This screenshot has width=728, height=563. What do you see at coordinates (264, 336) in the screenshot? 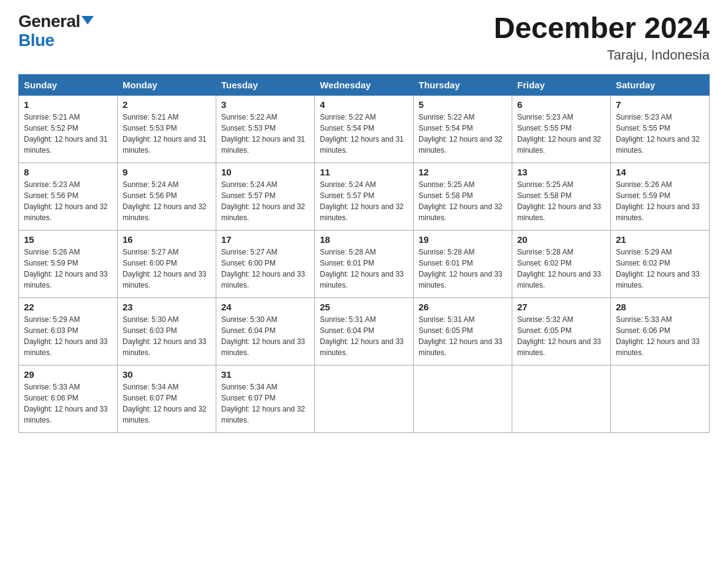
I see `day-info: Sunrise: 5:30 AMSunset: 6:04 PMDaylight:…` at bounding box center [264, 336].